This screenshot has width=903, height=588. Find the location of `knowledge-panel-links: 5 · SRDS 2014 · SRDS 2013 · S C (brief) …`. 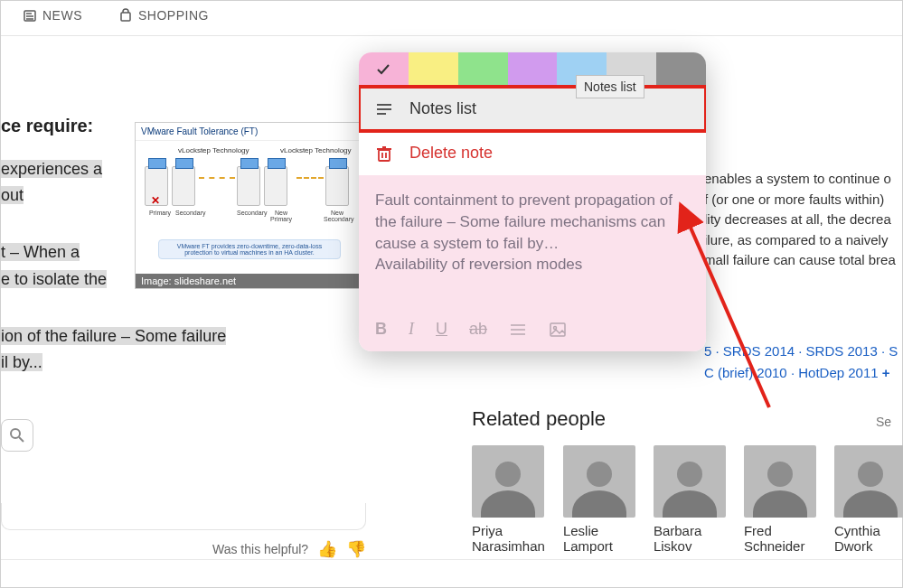

knowledge-panel-links: 5 · SRDS 2014 · SRDS 2013 · S C (brief) … is located at coordinates (804, 362).